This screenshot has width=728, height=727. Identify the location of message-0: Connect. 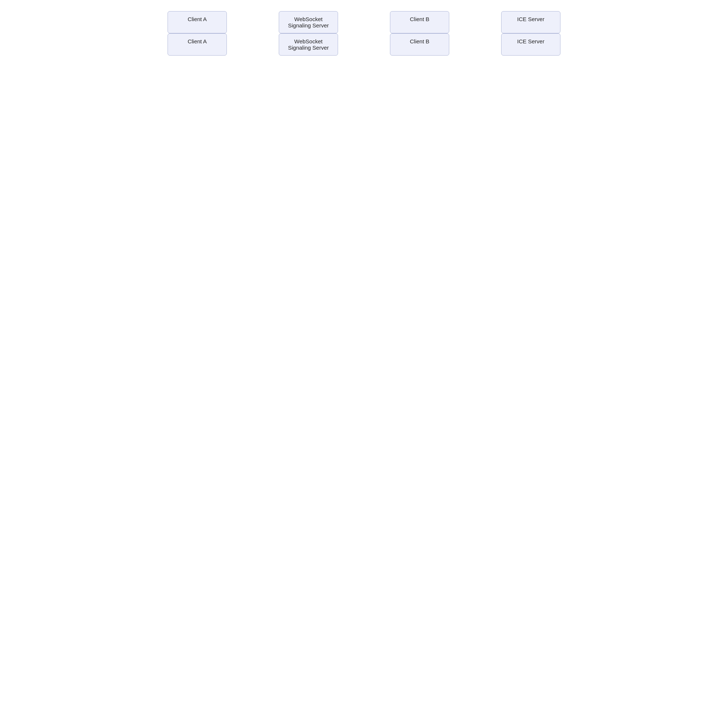
(260, 49).